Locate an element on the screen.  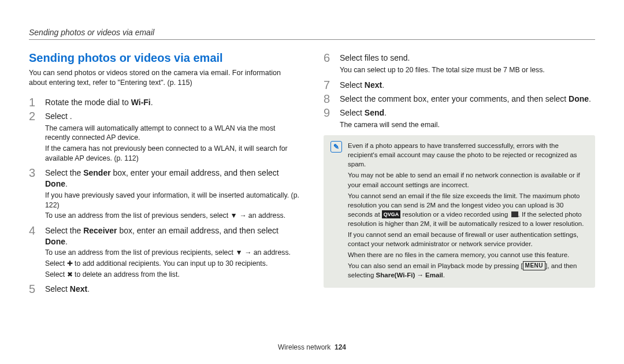
header-divider is located at coordinates (312, 39).